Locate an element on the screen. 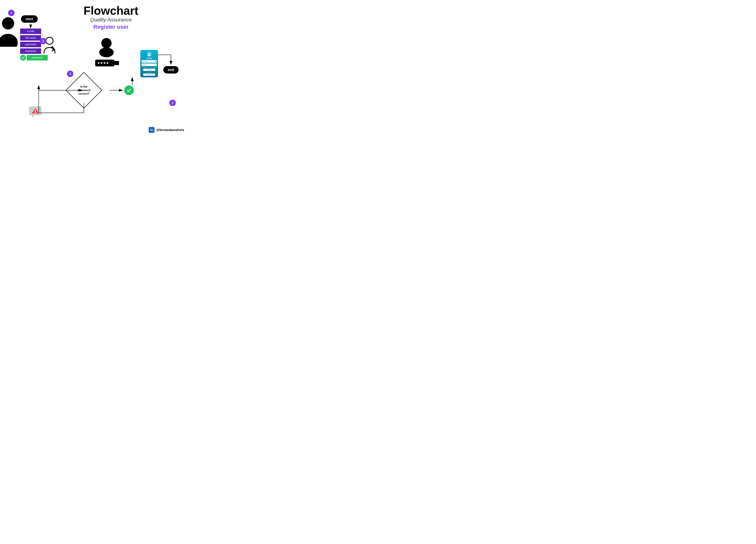 The image size is (756, 544). start-pill: start is located at coordinates (29, 19).